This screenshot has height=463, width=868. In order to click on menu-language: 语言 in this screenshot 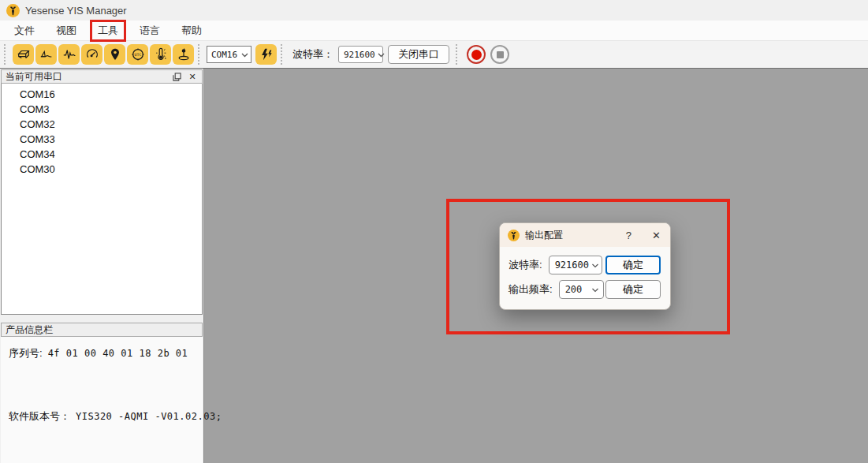, I will do `click(150, 31)`.